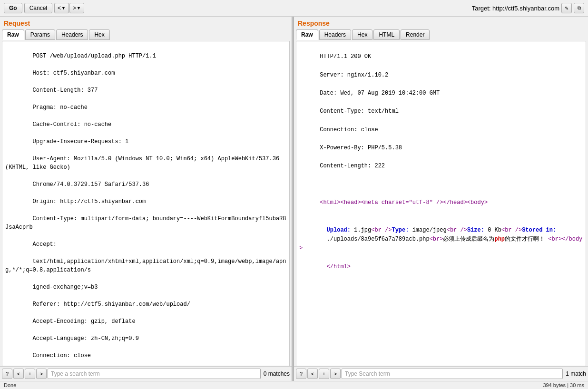 The height and width of the screenshot is (389, 588). Describe the element at coordinates (335, 35) in the screenshot. I see `tab-response-headers: Headers` at that location.